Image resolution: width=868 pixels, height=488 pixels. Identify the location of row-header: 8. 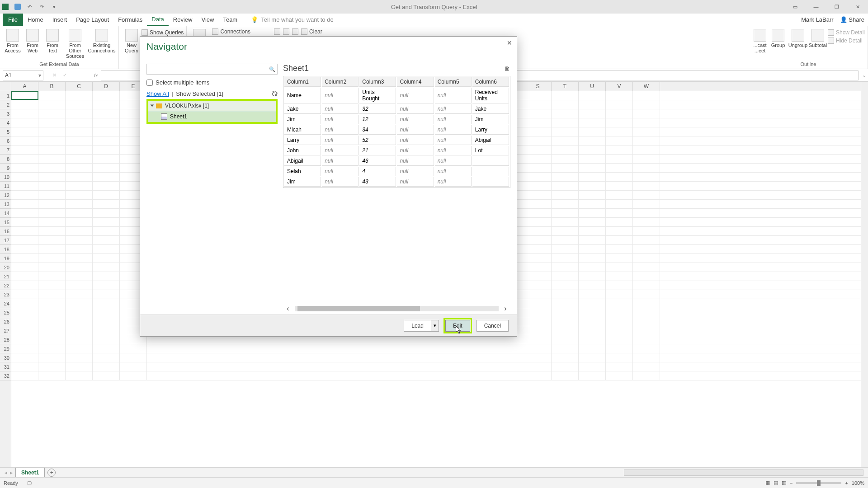
(5, 159).